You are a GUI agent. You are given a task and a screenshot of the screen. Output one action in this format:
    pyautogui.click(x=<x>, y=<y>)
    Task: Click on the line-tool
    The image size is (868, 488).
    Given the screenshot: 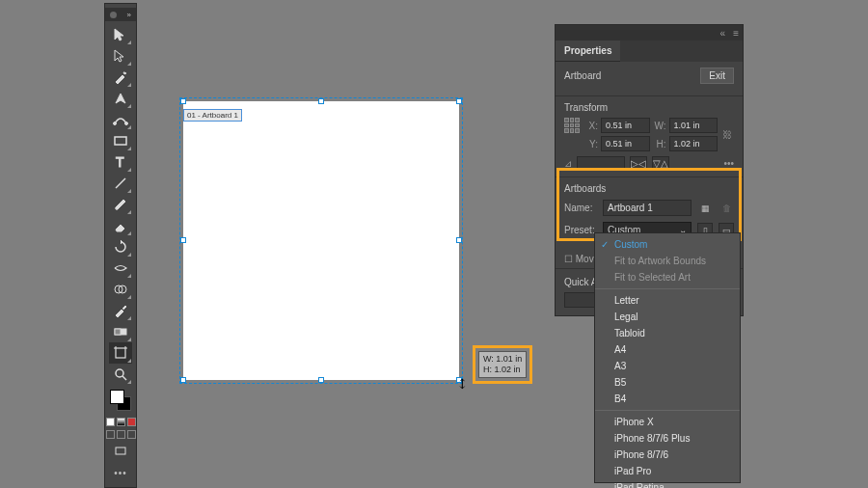 What is the action you would take?
    pyautogui.click(x=121, y=183)
    